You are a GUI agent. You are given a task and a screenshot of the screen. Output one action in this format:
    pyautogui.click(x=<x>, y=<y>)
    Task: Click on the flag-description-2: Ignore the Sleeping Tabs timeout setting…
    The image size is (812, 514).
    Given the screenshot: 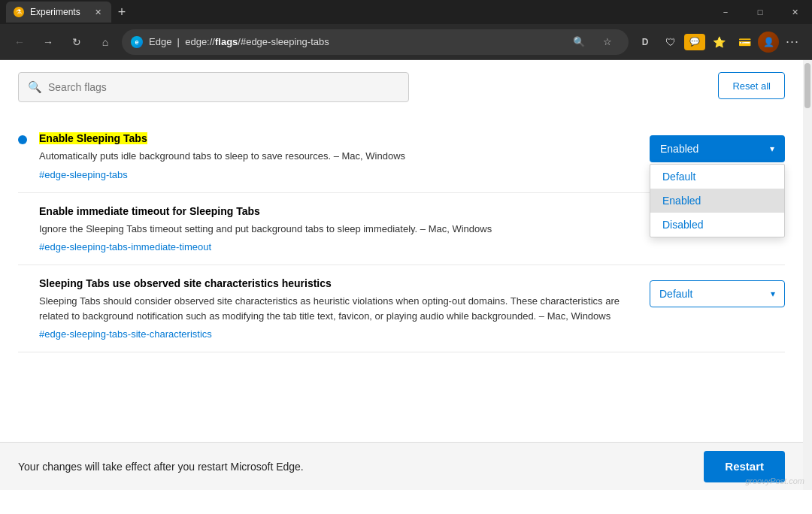 What is the action you would take?
    pyautogui.click(x=338, y=229)
    